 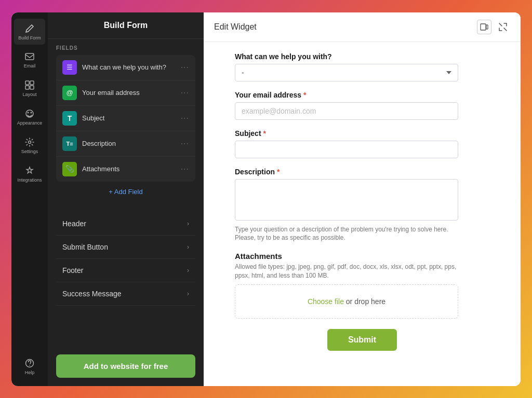 What do you see at coordinates (362, 172) in the screenshot?
I see `label-description: Description *` at bounding box center [362, 172].